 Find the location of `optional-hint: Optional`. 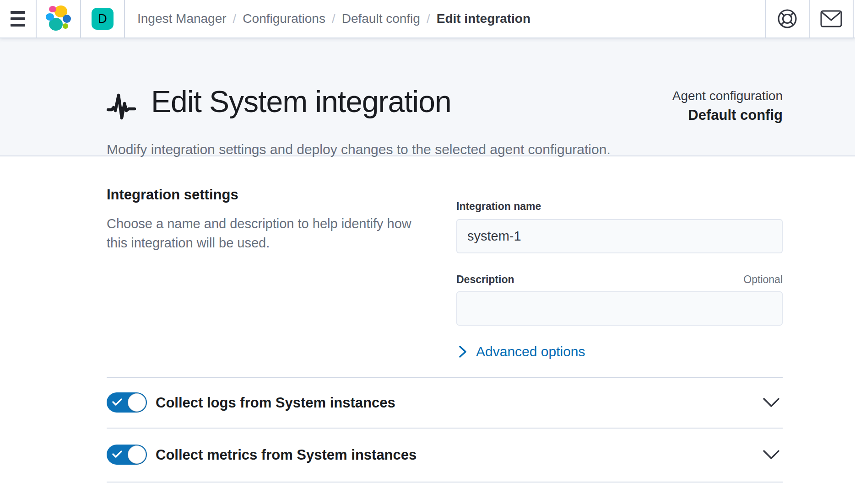

optional-hint: Optional is located at coordinates (748, 280).